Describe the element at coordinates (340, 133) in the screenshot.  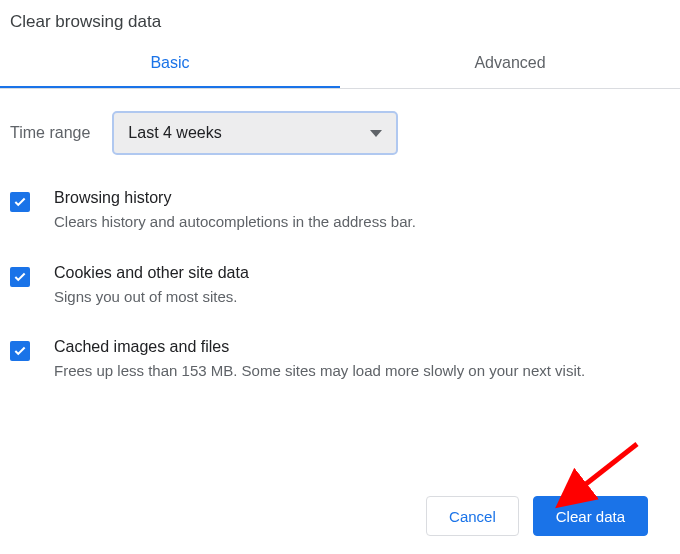
I see `time-range-row: Time range Last 4 weeks` at that location.